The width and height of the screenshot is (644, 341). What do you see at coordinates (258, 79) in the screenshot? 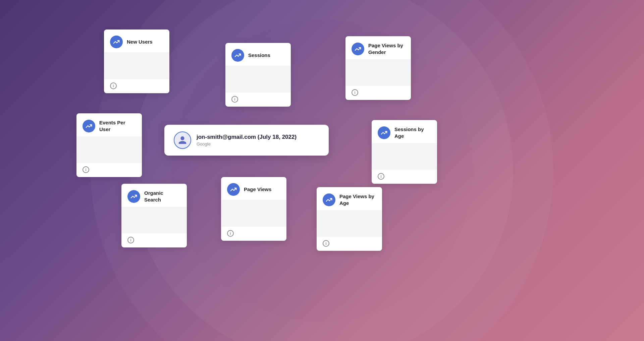
I see `card-body-sessions` at bounding box center [258, 79].